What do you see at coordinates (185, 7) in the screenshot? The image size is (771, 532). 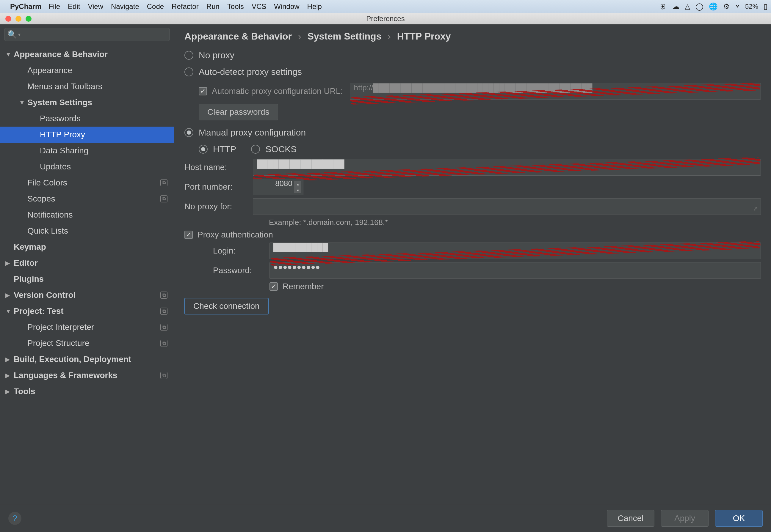 I see `menu-refactor: Refactor` at bounding box center [185, 7].